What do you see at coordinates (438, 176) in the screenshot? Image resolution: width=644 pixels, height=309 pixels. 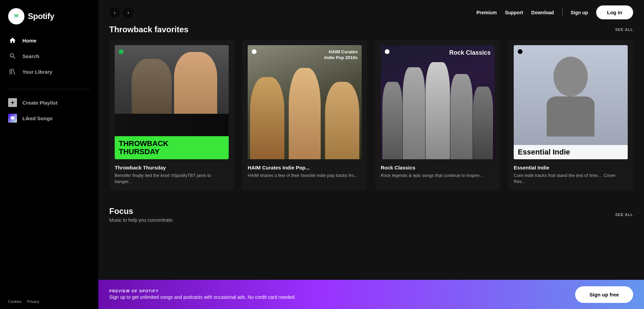 I see `card-desc-rock: Rock legends & epic songs that continue …` at bounding box center [438, 176].